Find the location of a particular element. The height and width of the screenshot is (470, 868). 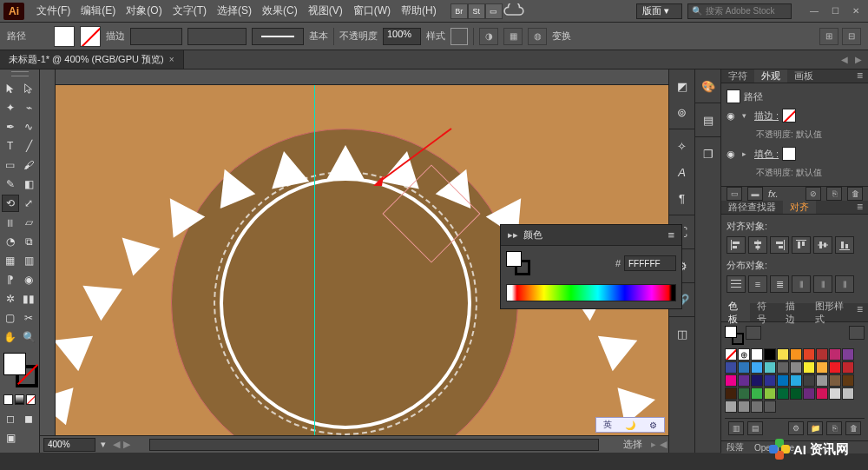

tab-paragraph: 段落 is located at coordinates (735, 447).